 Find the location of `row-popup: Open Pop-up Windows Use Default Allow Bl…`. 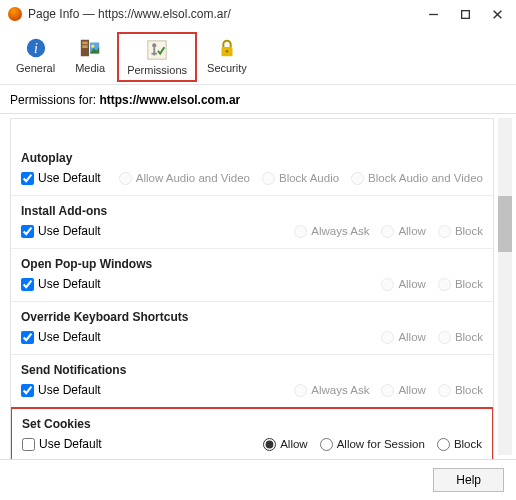

row-popup: Open Pop-up Windows Use Default Allow Bl… is located at coordinates (252, 276).